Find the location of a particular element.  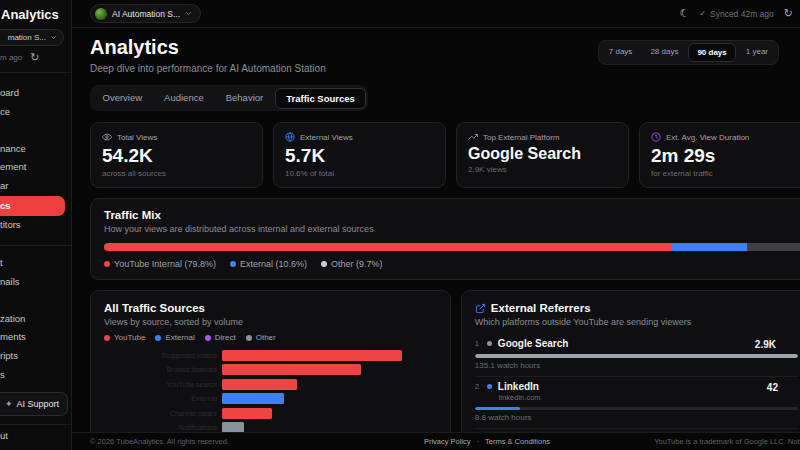

time-range-selector: 7 days 28 days 90 days 1 year is located at coordinates (688, 52).